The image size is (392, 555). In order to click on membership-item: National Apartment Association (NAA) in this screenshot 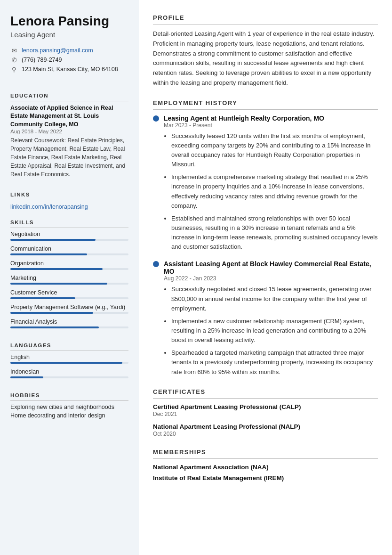, I will do `click(265, 467)`.